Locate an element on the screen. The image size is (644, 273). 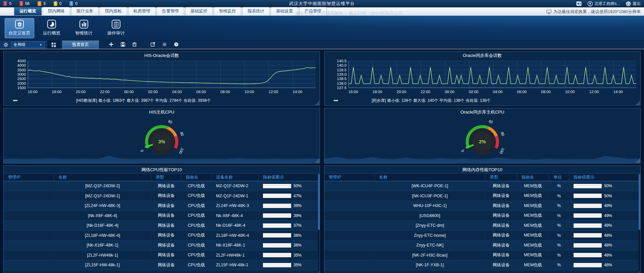
menu-tab-9: 基础设置 is located at coordinates (284, 11).